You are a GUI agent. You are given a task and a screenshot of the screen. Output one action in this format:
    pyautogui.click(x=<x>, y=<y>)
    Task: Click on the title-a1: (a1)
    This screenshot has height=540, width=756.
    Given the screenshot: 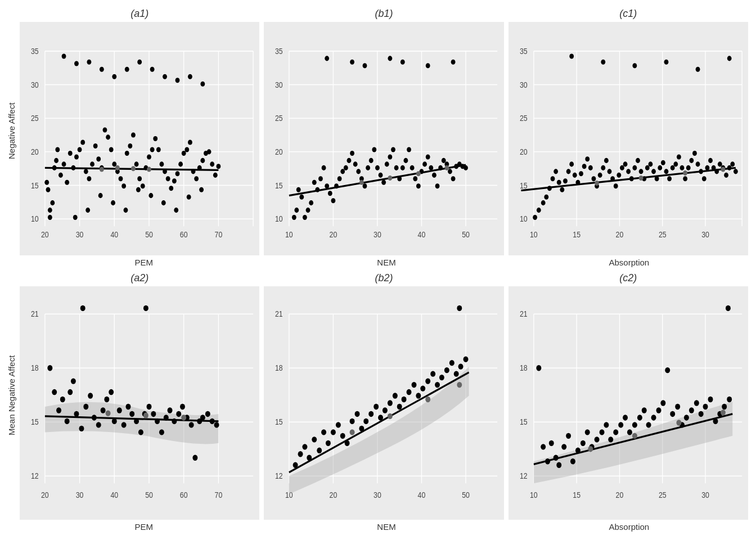 What is the action you would take?
    pyautogui.click(x=140, y=14)
    